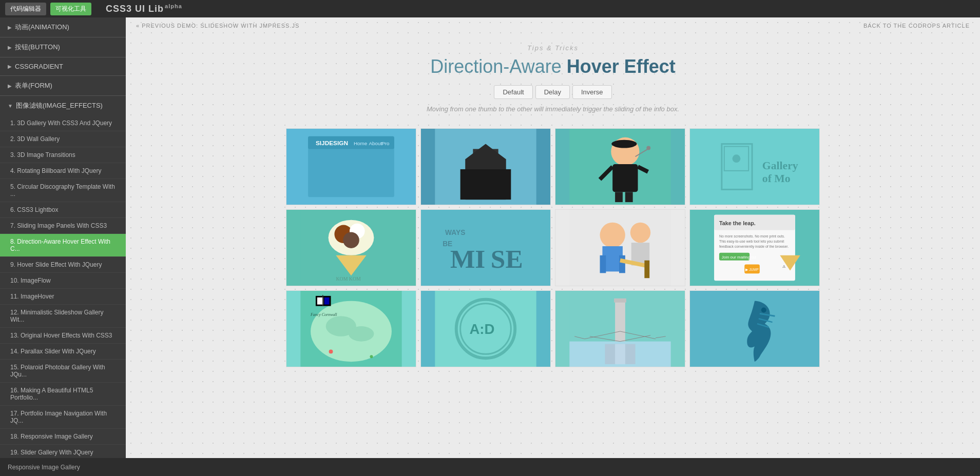 The height and width of the screenshot is (476, 980). What do you see at coordinates (71, 9) in the screenshot?
I see `visual-tool-button: 可视化工具` at bounding box center [71, 9].